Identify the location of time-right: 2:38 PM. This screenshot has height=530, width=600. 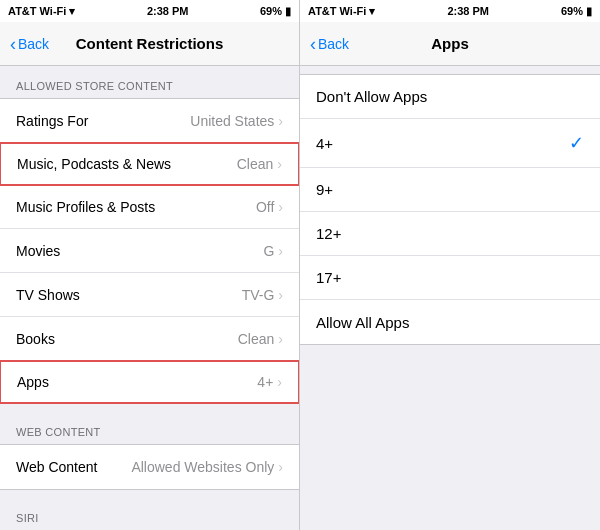
(468, 11).